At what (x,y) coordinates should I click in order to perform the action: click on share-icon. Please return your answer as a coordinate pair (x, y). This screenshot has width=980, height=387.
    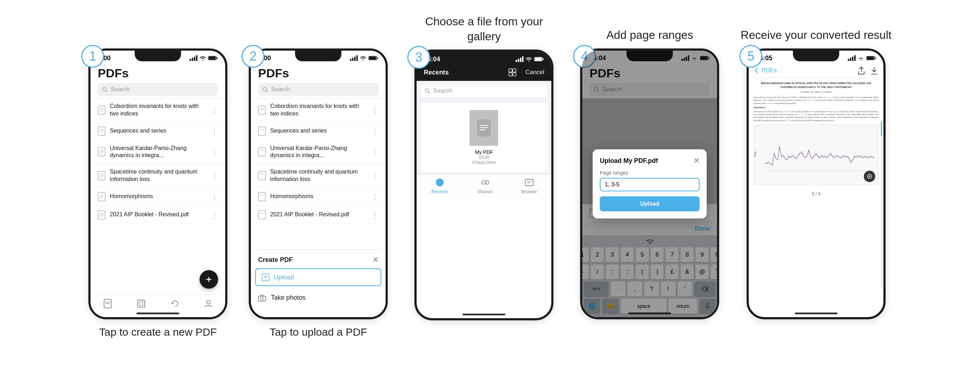
    Looking at the image, I should click on (861, 71).